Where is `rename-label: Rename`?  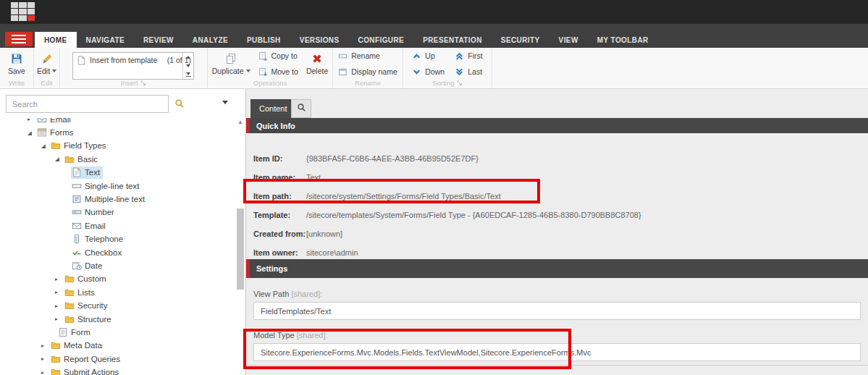 rename-label: Rename is located at coordinates (366, 56).